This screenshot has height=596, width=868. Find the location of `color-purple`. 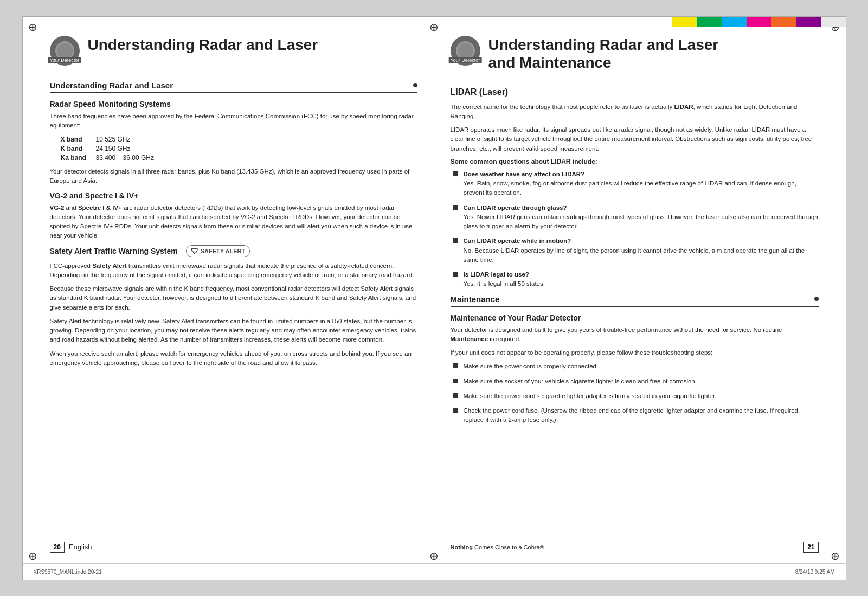

color-purple is located at coordinates (808, 22).